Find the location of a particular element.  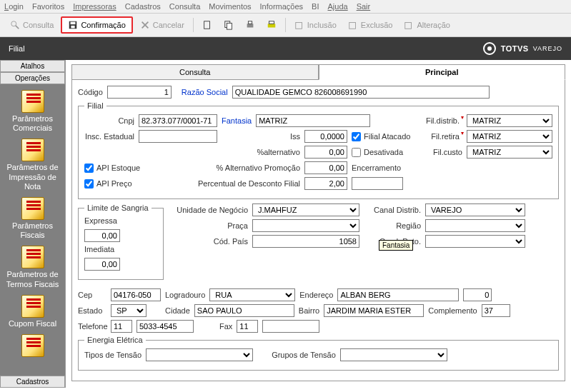

codigo-label: Código is located at coordinates (90, 92).